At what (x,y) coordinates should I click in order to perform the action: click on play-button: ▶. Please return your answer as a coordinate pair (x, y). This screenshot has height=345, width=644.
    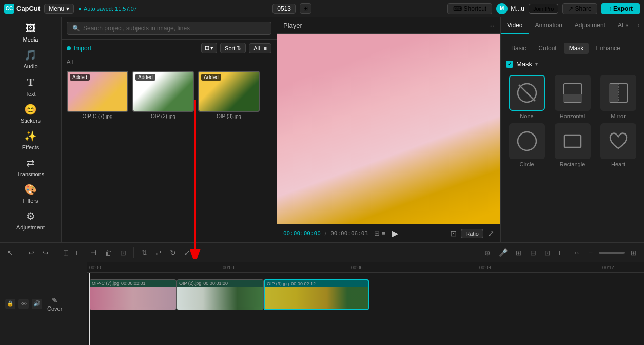
    Looking at the image, I should click on (395, 233).